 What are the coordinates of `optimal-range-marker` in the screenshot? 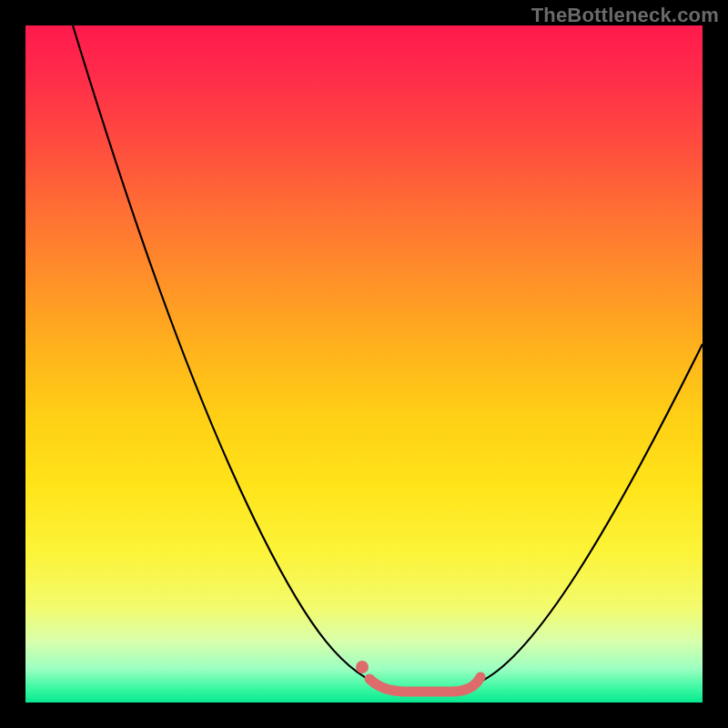 It's located at (425, 684).